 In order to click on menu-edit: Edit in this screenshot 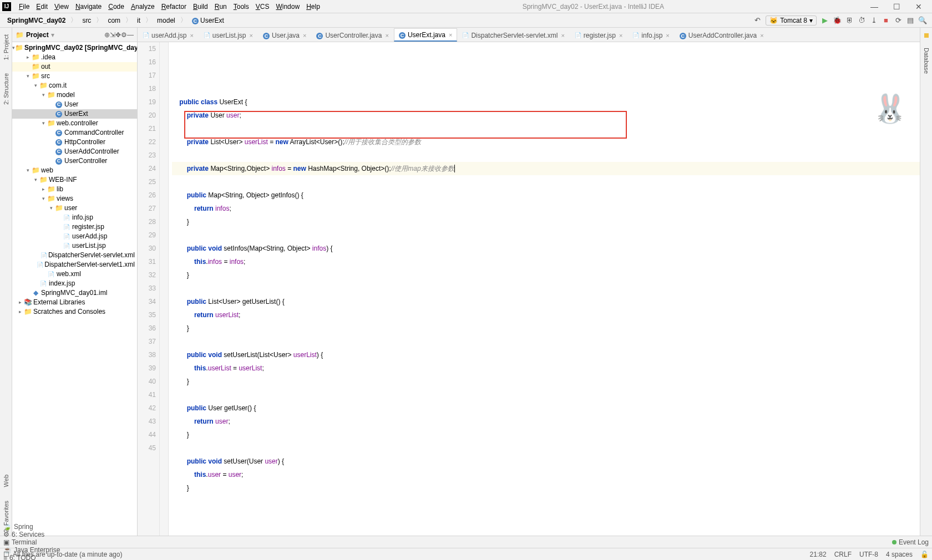, I will do `click(42, 7)`.